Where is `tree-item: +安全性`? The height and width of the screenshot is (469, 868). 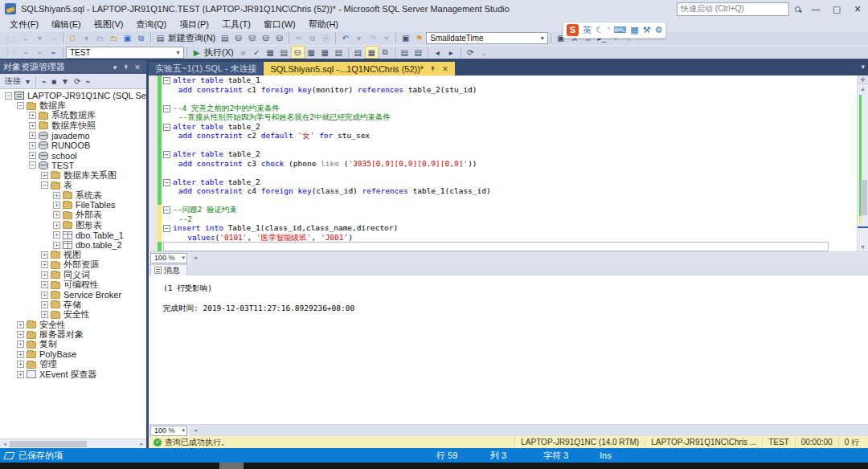 tree-item: +安全性 is located at coordinates (73, 315).